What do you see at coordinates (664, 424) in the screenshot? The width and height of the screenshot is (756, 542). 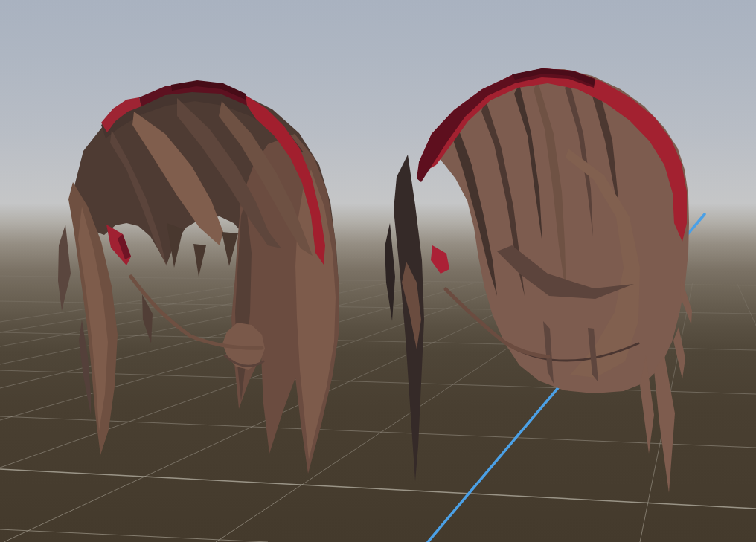 I see `right-spike-c` at bounding box center [664, 424].